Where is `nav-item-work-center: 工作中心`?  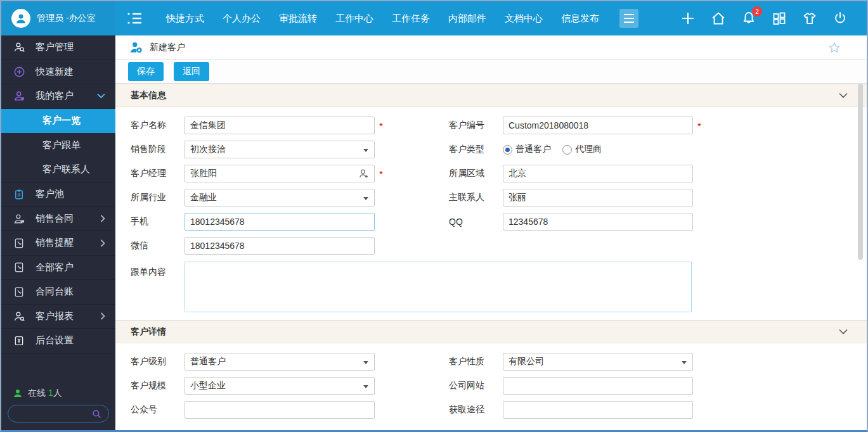
nav-item-work-center: 工作中心 is located at coordinates (354, 19).